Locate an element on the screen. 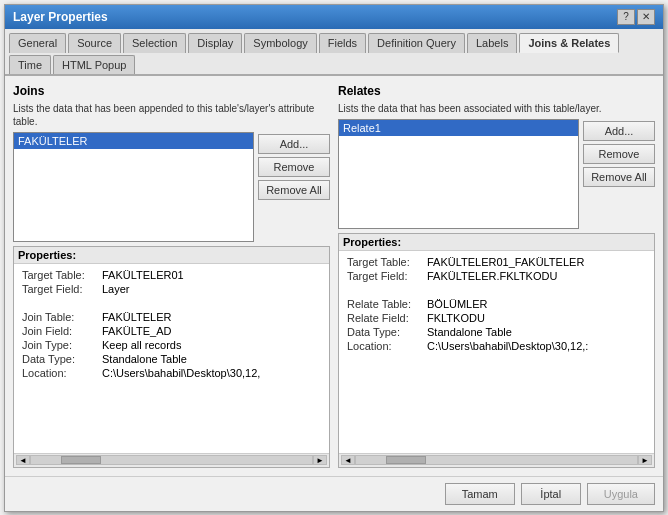  relates-properties-table: Target Table: FAKÜLTELER01_FAKÜLTELER Ta… is located at coordinates (496, 304).